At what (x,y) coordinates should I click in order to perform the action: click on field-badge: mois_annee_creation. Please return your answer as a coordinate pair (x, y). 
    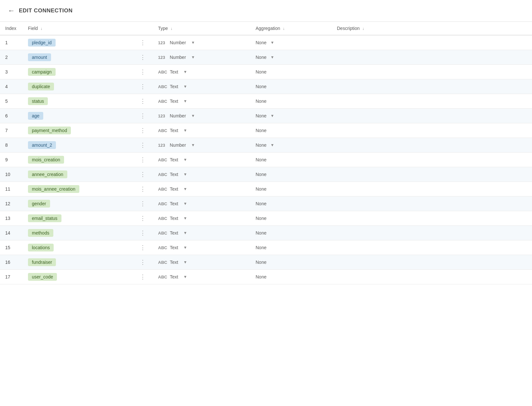
    Looking at the image, I should click on (54, 189).